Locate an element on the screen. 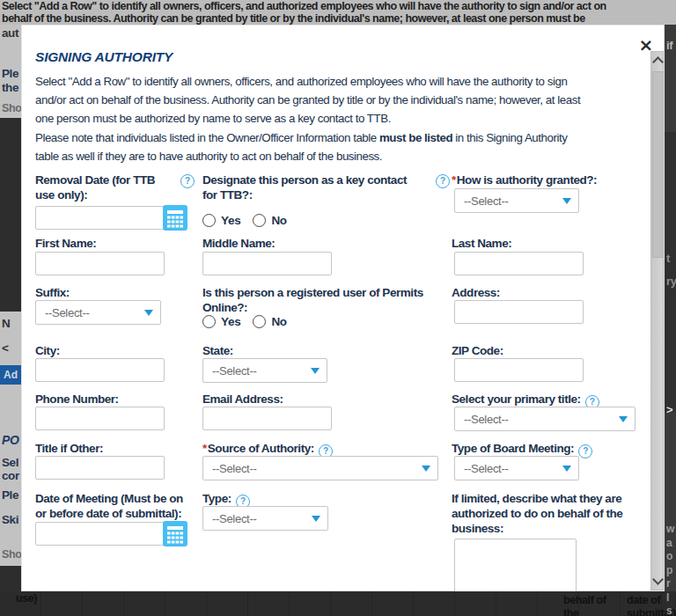  required-asterisk: * is located at coordinates (454, 180).